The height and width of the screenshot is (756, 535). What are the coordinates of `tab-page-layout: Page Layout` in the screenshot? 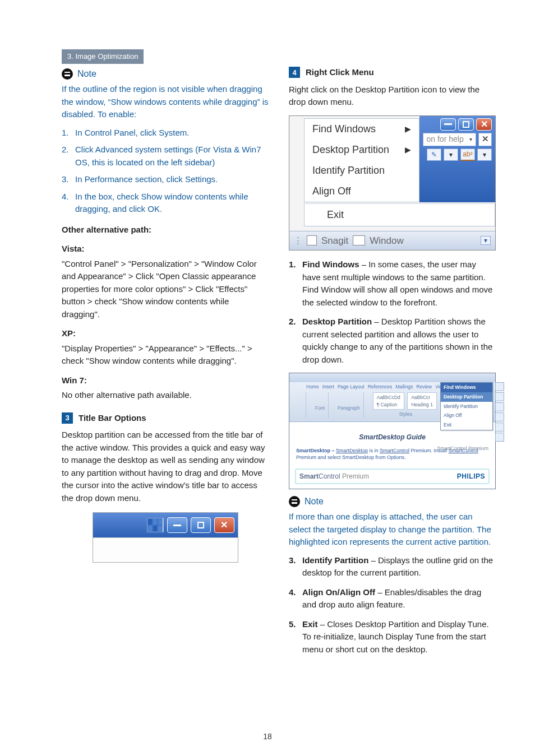 It's located at (351, 387).